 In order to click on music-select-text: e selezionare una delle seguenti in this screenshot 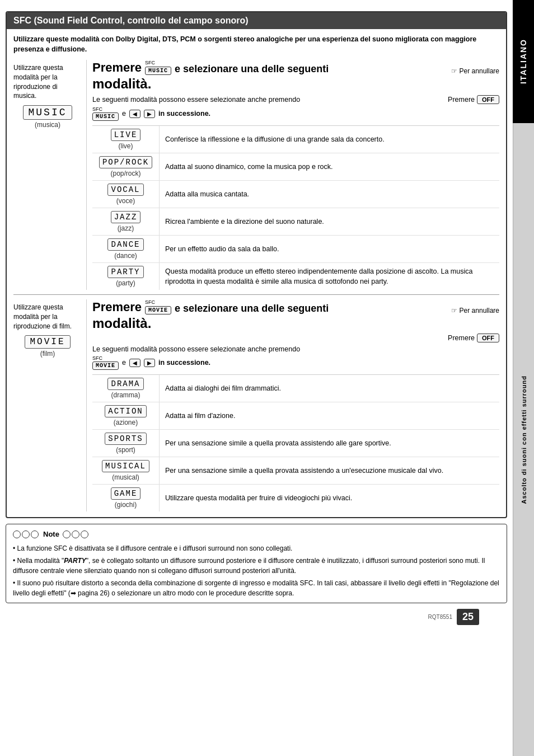, I will do `click(252, 69)`.